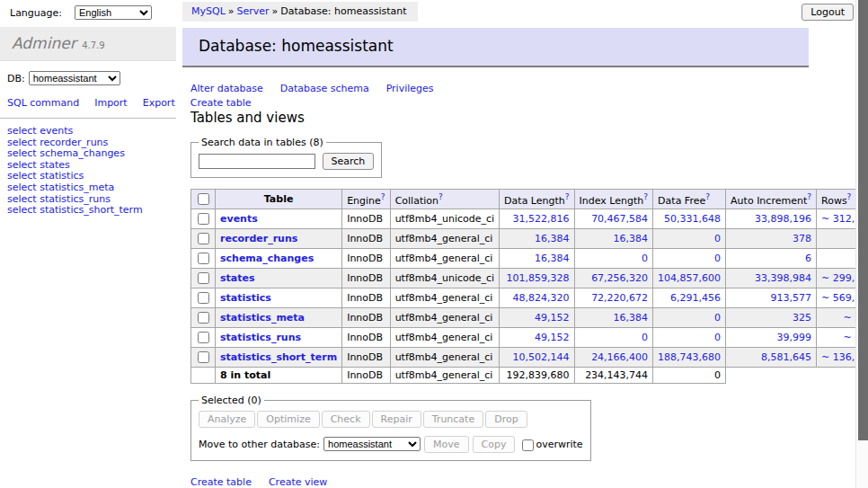 This screenshot has height=488, width=868. What do you see at coordinates (784, 219) in the screenshot?
I see `auto-increment-link: 33,898,196` at bounding box center [784, 219].